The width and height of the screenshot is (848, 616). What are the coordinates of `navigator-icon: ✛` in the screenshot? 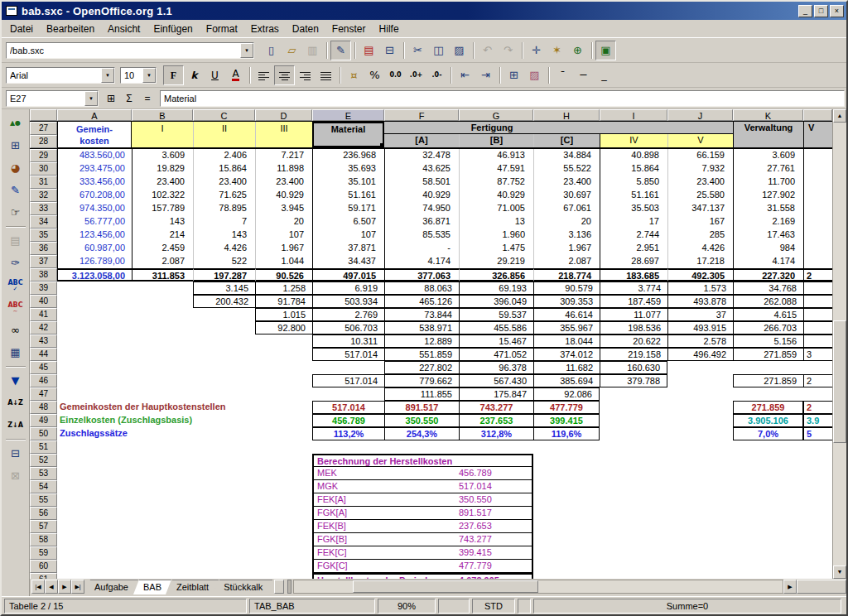 It's located at (537, 51).